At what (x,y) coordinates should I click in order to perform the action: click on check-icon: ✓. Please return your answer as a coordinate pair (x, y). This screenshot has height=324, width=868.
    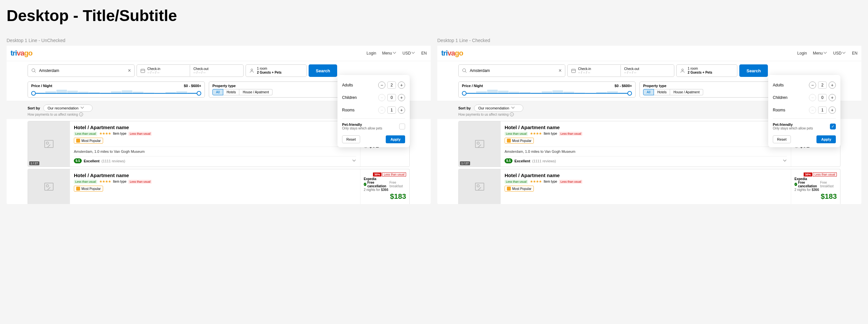
    Looking at the image, I should click on (796, 184).